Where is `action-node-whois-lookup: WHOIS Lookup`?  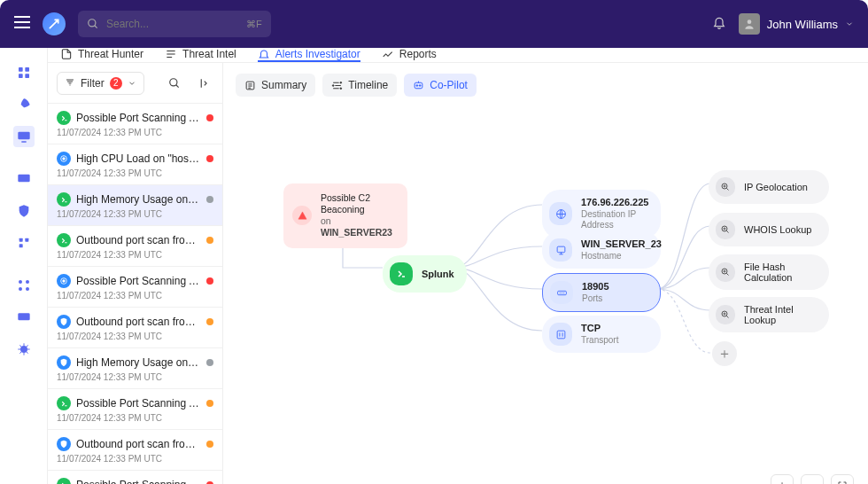 action-node-whois-lookup: WHOIS Lookup is located at coordinates (769, 230).